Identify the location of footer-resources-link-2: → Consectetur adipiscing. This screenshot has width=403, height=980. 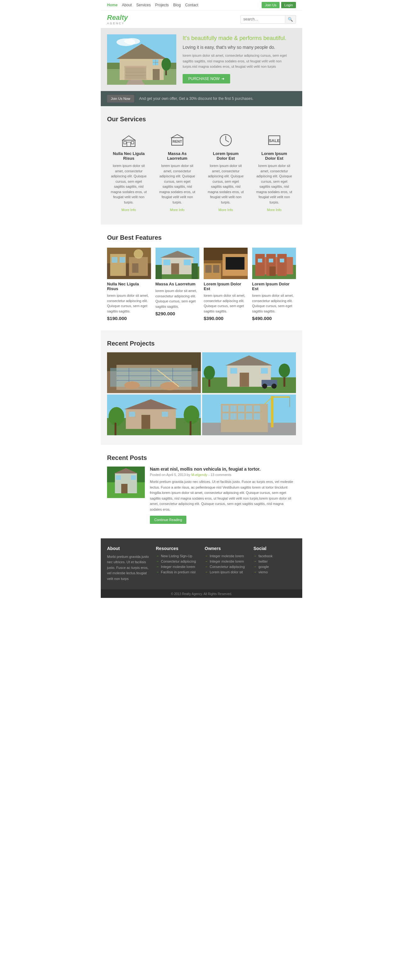
(177, 562).